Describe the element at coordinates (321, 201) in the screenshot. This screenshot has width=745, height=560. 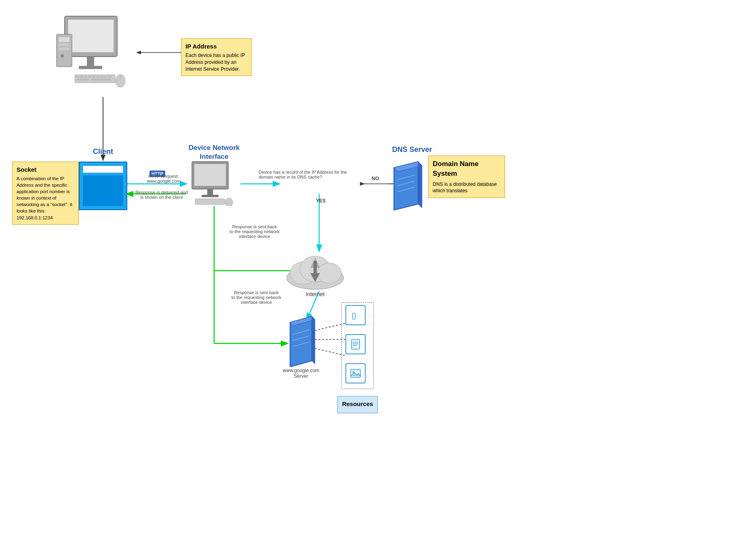
I see `yes-label: YES` at that location.